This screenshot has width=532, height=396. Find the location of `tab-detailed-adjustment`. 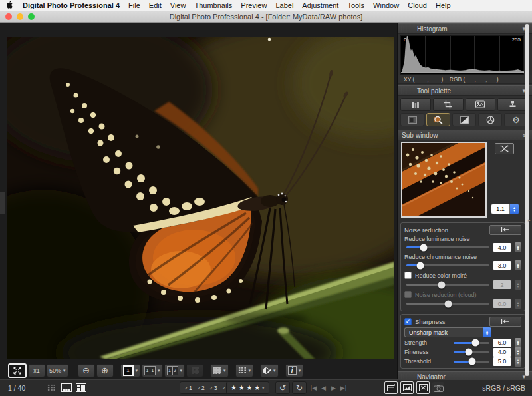

tab-detailed-adjustment is located at coordinates (438, 120).